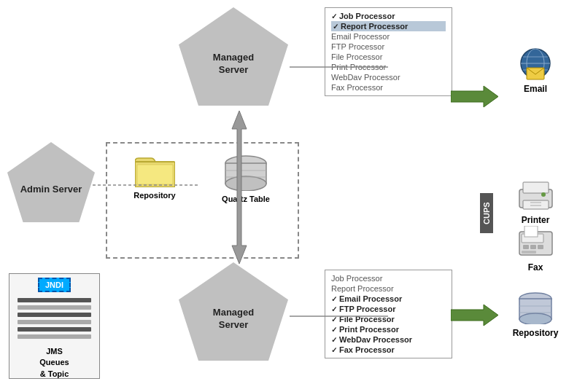 The width and height of the screenshot is (577, 392). I want to click on printer-icon, so click(535, 195).